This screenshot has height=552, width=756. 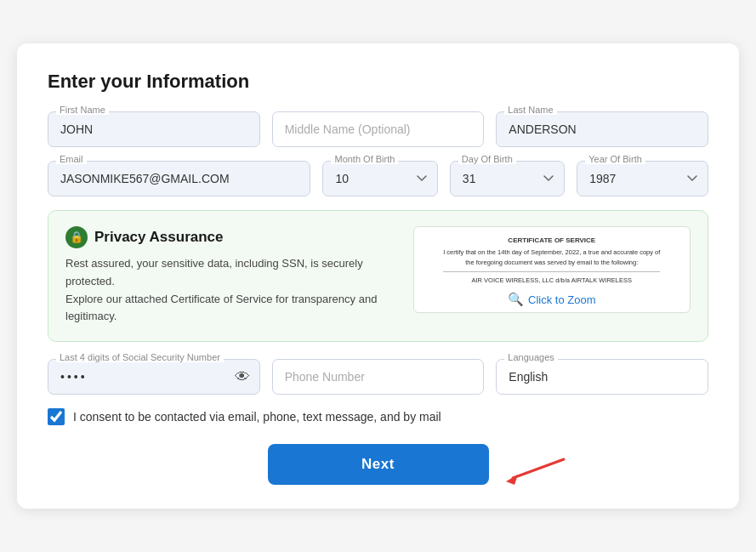 What do you see at coordinates (602, 129) in the screenshot?
I see `last-name-group: Last Name` at bounding box center [602, 129].